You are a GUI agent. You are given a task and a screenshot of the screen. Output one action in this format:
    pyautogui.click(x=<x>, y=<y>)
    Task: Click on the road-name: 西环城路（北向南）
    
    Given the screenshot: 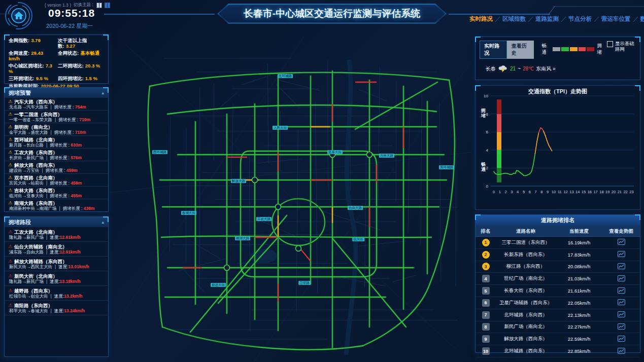 What is the action you would take?
    pyautogui.click(x=36, y=140)
    